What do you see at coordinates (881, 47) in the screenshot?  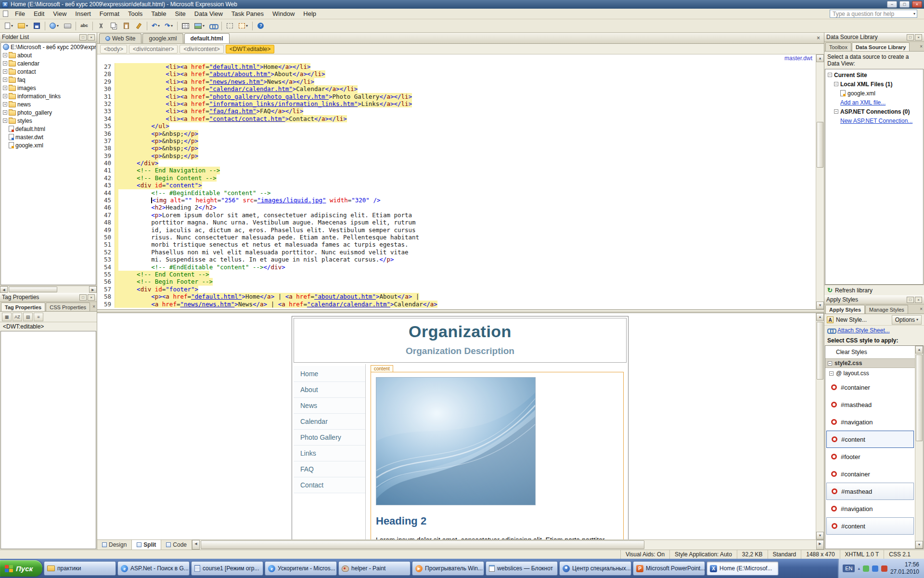 I see `tab-data-source-library: Data Source Library` at bounding box center [881, 47].